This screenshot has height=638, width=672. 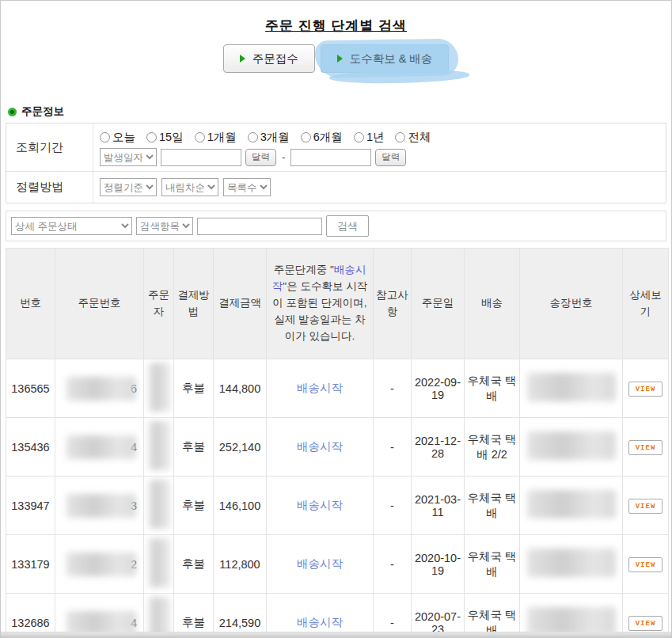 What do you see at coordinates (43, 112) in the screenshot?
I see `order-info-section-title: 주문정보` at bounding box center [43, 112].